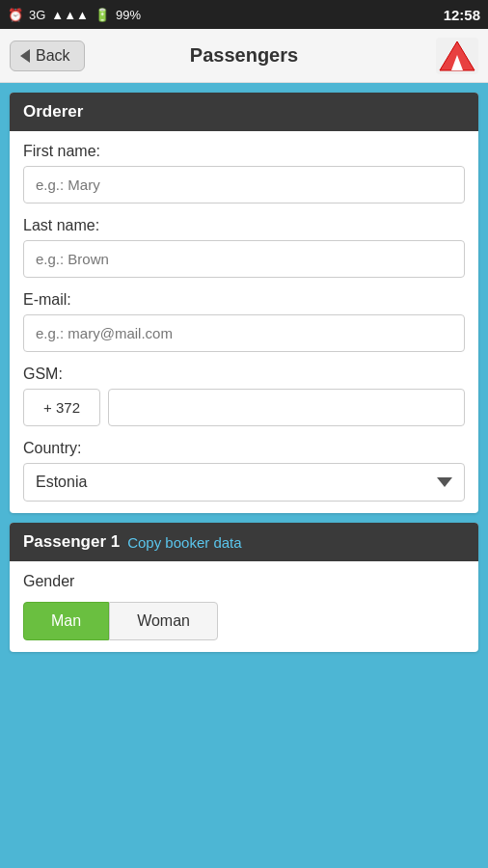 This screenshot has height=868, width=488. I want to click on woman-button: Woman, so click(164, 621).